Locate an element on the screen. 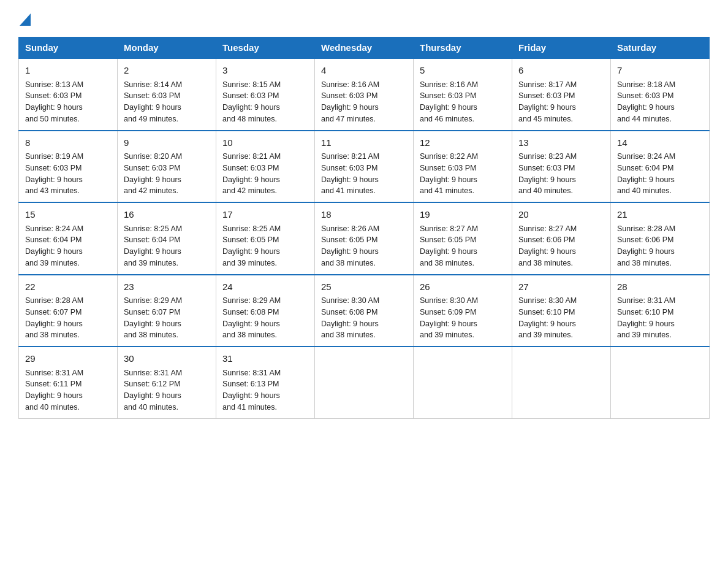 This screenshot has height=563, width=728. table-row: 24Sunrise: 8:29 AMSunset: 6:08 PMDayligh… is located at coordinates (266, 311).